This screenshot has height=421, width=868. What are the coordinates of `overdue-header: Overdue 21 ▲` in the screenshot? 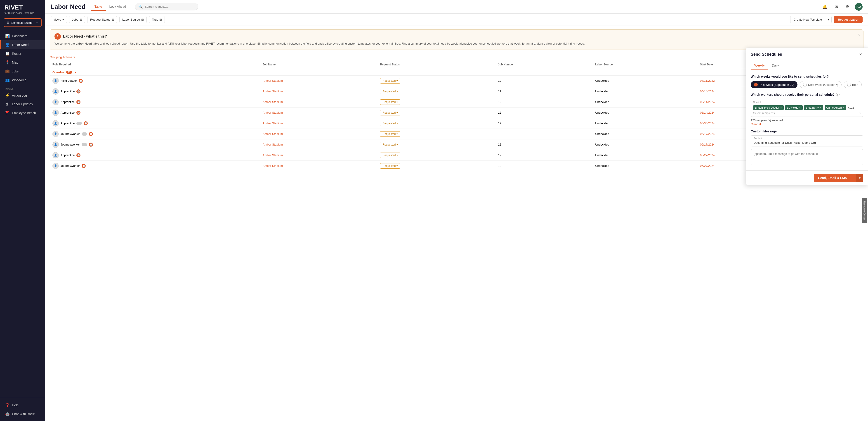 It's located at (459, 72).